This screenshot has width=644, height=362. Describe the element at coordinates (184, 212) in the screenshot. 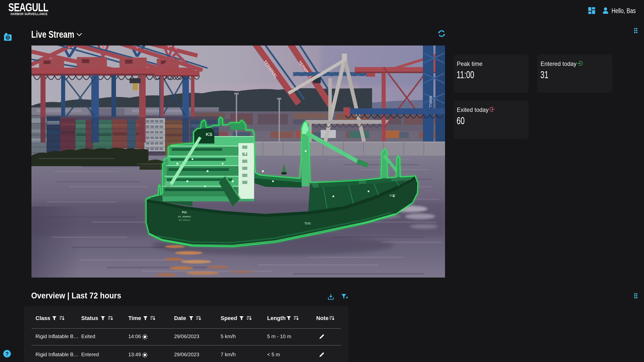

I see `svg-text: PIA` at that location.